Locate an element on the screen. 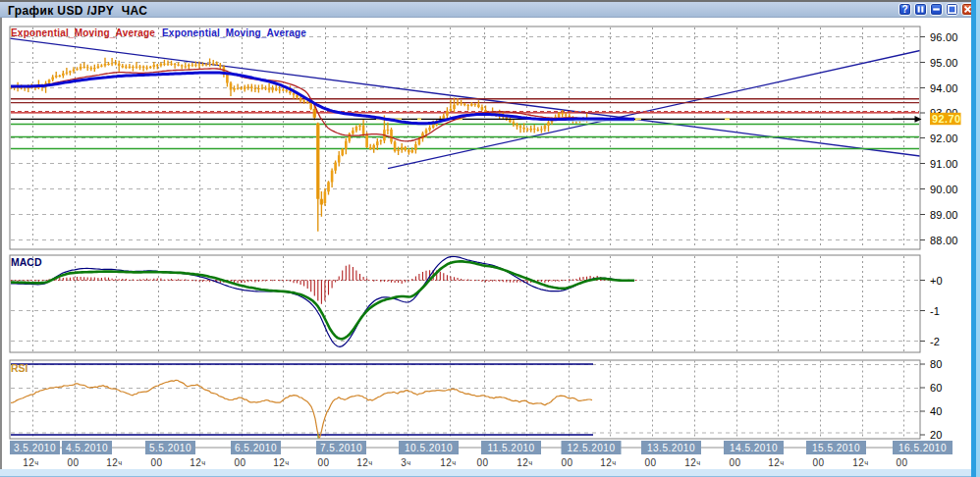  svg-text: +0 is located at coordinates (937, 281).